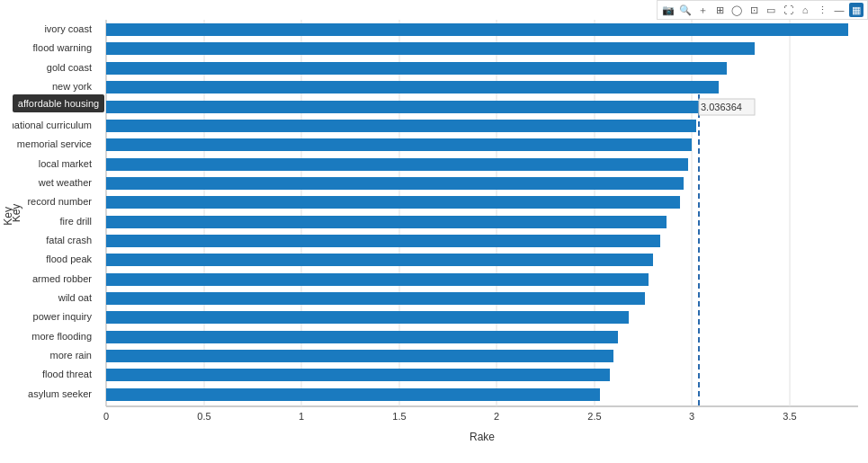  Describe the element at coordinates (52, 125) in the screenshot. I see `label-national-curriculum: national curriculum` at that location.